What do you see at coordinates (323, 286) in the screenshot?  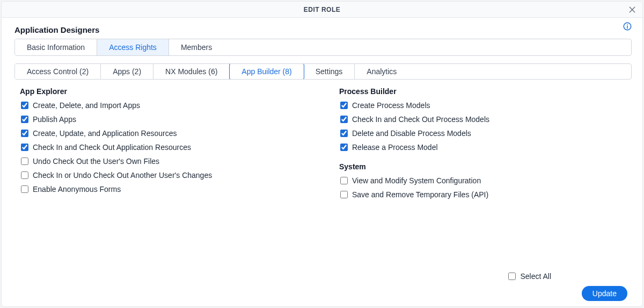 I see `dialog-footer: Select All Update` at bounding box center [323, 286].